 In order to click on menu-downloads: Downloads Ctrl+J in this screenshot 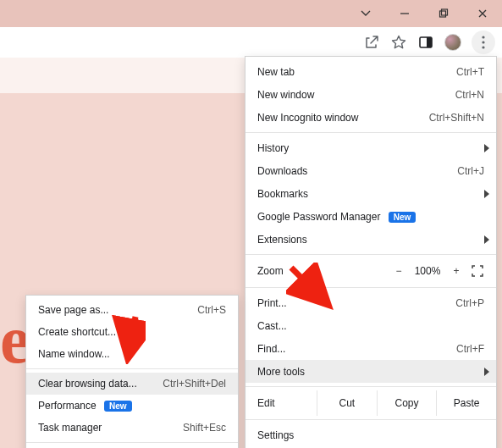, I will do `click(371, 171)`.